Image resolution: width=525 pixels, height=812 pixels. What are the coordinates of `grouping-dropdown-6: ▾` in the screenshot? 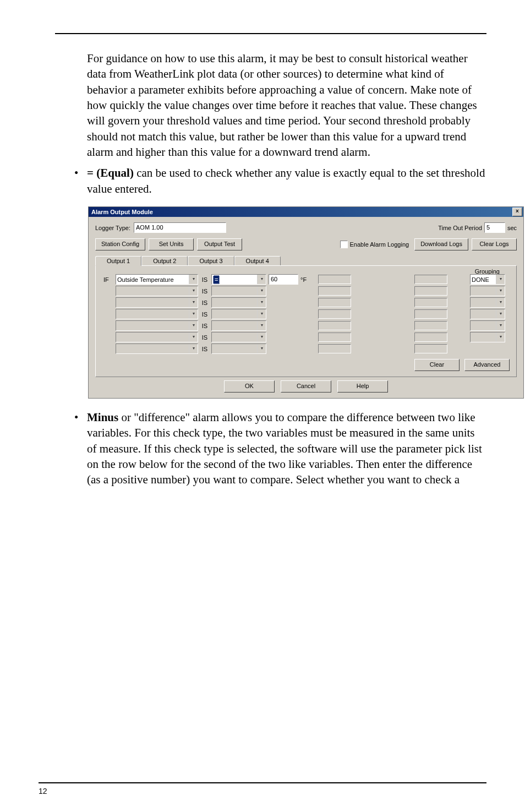 It's located at (488, 337).